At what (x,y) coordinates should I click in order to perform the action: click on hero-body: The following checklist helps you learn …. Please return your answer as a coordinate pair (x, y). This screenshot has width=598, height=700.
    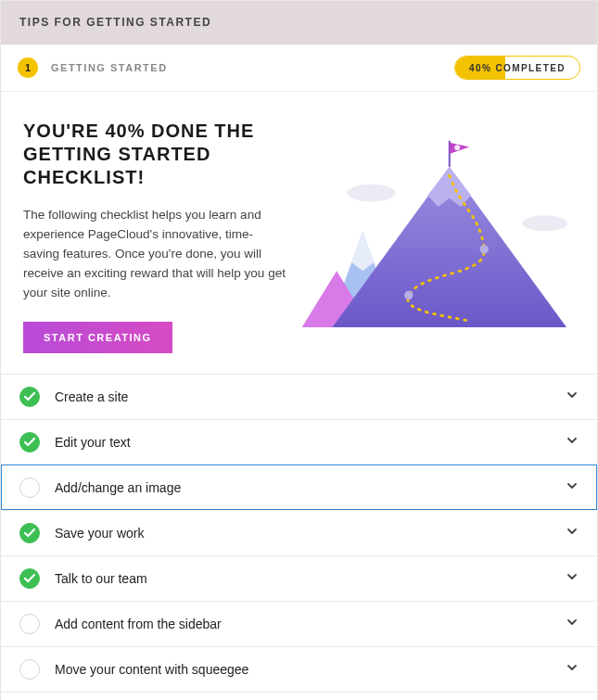
    Looking at the image, I should click on (156, 254).